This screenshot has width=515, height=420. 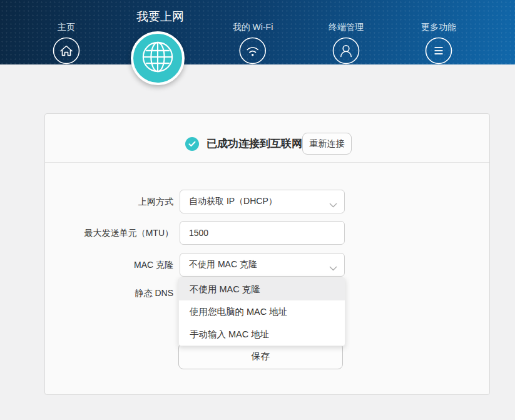 What do you see at coordinates (253, 51) in the screenshot?
I see `wifi-icon` at bounding box center [253, 51].